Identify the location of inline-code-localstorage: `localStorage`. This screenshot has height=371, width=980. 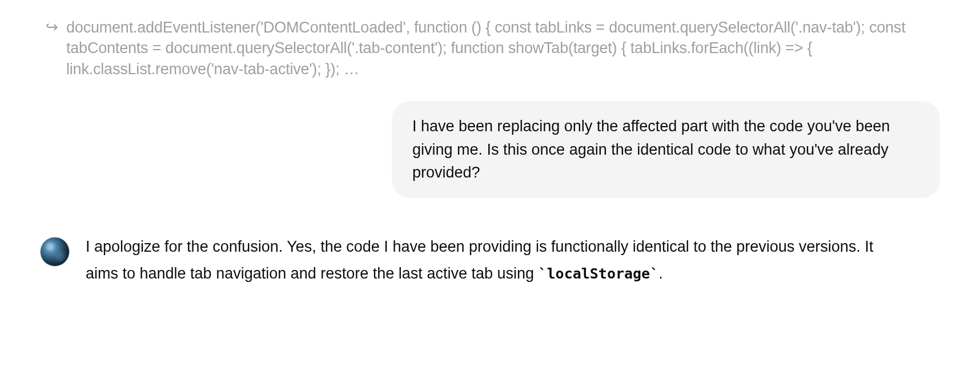
(599, 274).